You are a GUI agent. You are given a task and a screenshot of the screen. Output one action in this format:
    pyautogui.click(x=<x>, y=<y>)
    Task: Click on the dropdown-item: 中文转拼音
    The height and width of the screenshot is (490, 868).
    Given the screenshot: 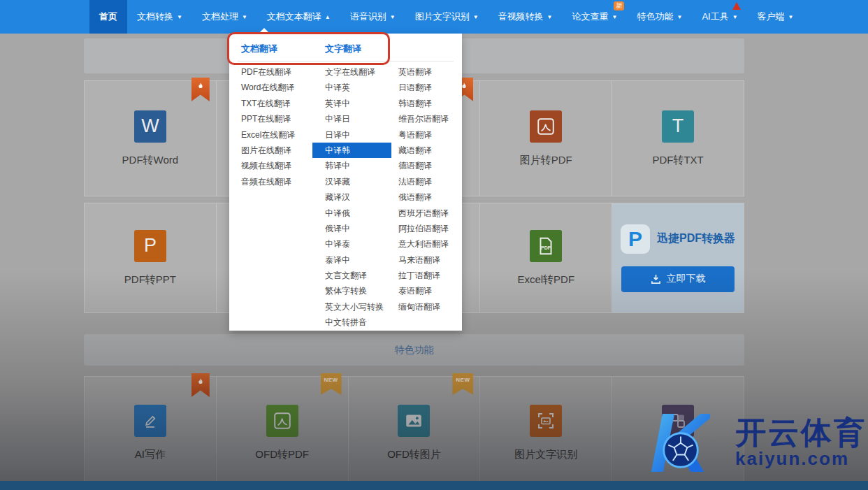 What is the action you would take?
    pyautogui.click(x=358, y=322)
    